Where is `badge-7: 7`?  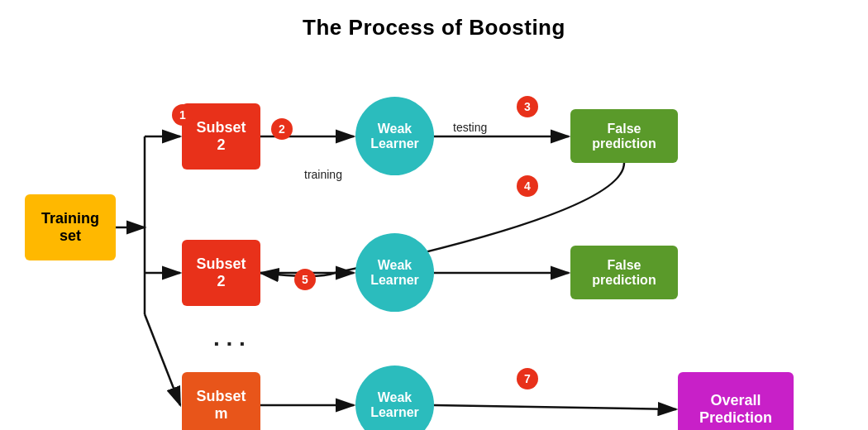
badge-7: 7 is located at coordinates (527, 379).